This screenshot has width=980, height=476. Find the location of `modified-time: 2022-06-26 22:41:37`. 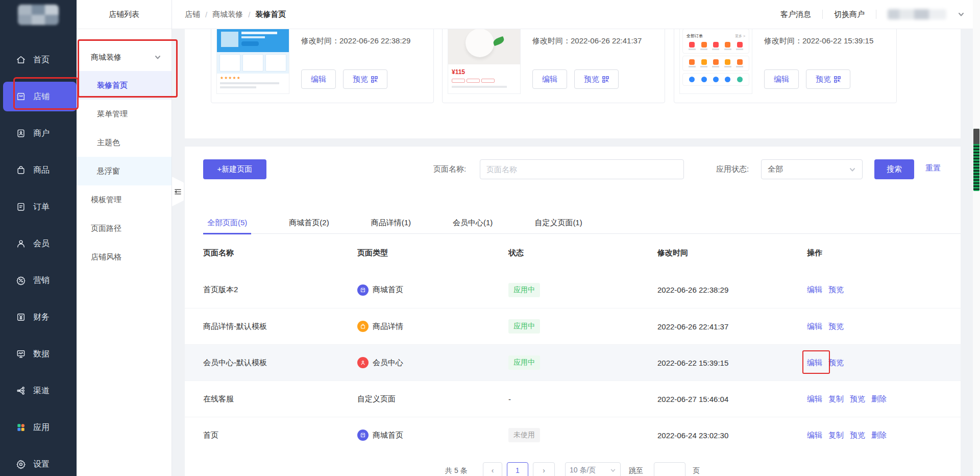

modified-time: 2022-06-26 22:41:37 is located at coordinates (732, 327).